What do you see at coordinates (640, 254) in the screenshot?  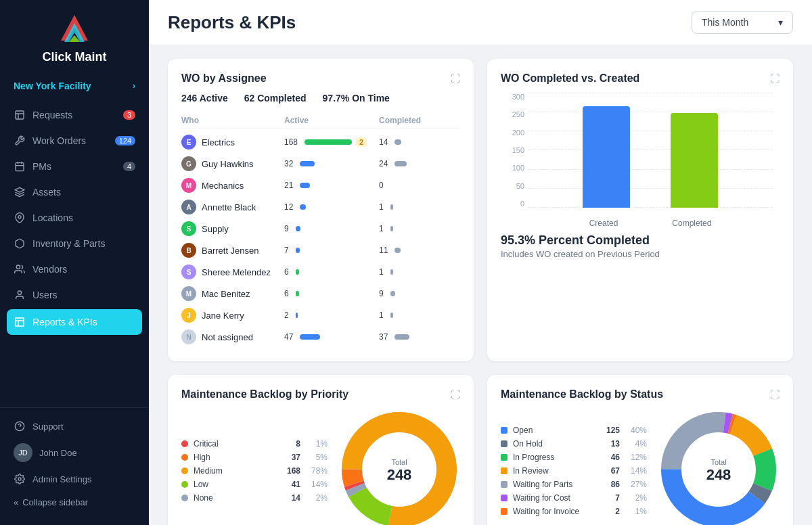 I see `percent-note: Includes WO created on Previous Period` at bounding box center [640, 254].